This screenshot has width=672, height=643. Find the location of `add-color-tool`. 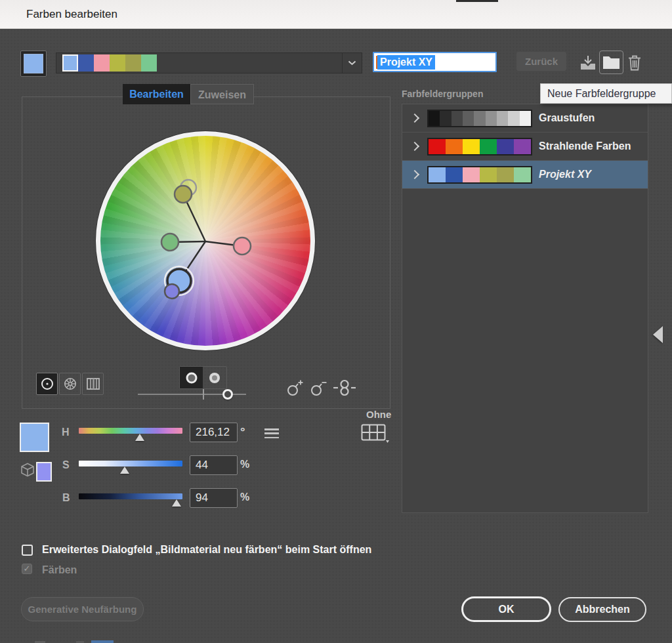

add-color-tool is located at coordinates (295, 388).